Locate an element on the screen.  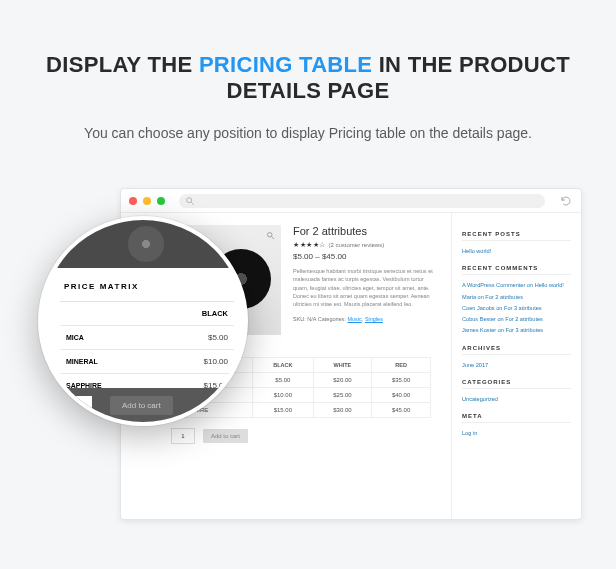
pricing-table-zoom: BLACK MICA $5.00 MINERAL $10.00 SAPPHIRE is located at coordinates (147, 350).